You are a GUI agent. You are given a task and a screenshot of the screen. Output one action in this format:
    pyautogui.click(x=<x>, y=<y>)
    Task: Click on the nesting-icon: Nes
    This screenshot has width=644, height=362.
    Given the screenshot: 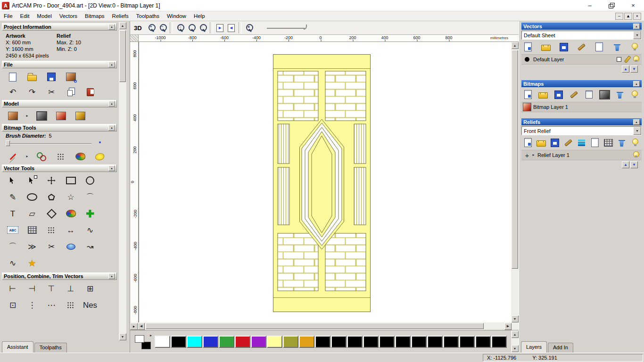 What is the action you would take?
    pyautogui.click(x=90, y=305)
    